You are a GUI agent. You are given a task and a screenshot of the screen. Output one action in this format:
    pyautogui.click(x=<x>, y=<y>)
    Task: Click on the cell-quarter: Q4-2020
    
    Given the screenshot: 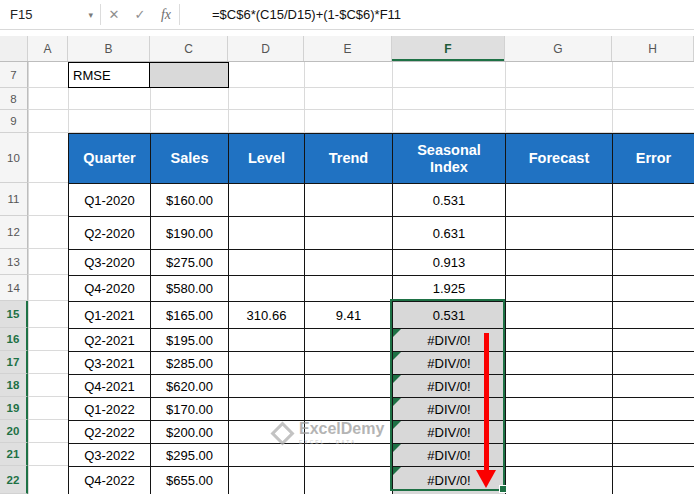 What is the action you would take?
    pyautogui.click(x=110, y=289)
    